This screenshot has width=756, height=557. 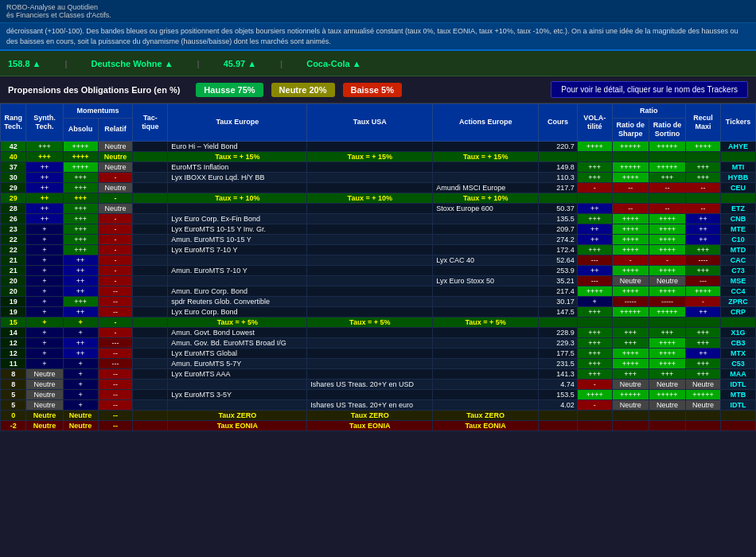 I want to click on cell-cours: 149.8, so click(x=559, y=167).